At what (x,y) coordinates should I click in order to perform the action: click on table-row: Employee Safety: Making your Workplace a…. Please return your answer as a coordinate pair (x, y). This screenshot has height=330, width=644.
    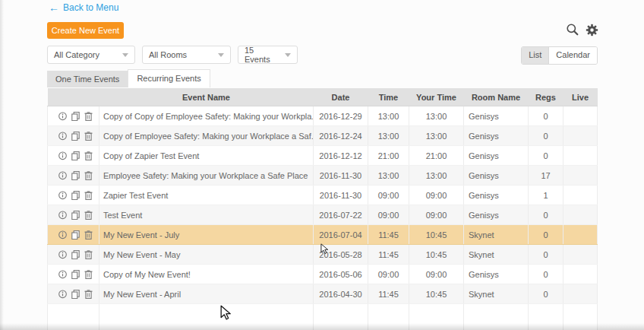
    Looking at the image, I should click on (323, 176).